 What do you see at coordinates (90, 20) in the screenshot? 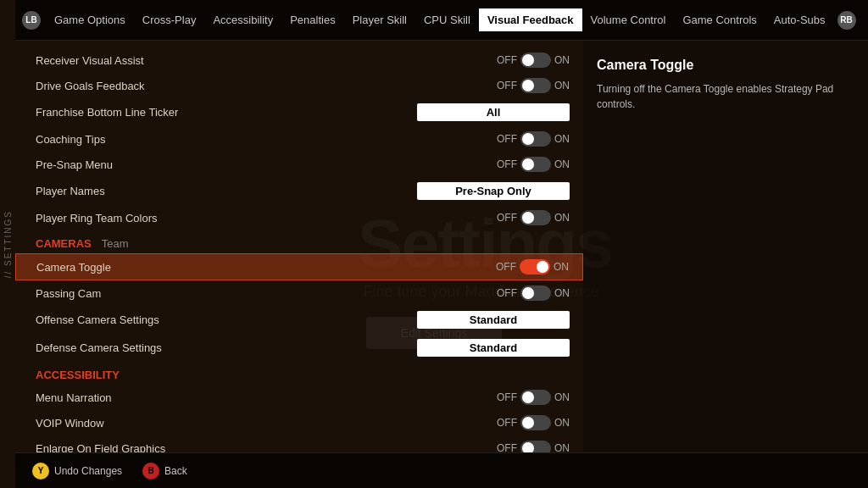
I see `nav-item-game-options: Game Options` at bounding box center [90, 20].